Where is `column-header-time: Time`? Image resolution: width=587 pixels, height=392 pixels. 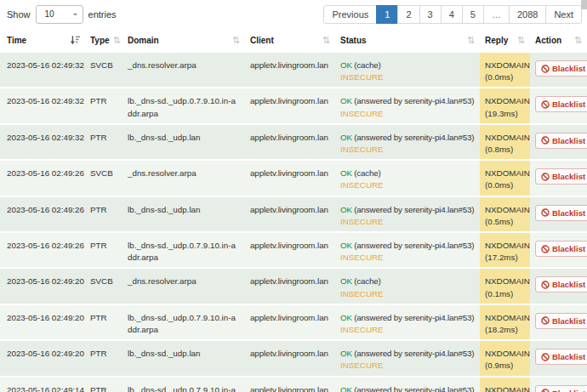 column-header-time: Time is located at coordinates (43, 41).